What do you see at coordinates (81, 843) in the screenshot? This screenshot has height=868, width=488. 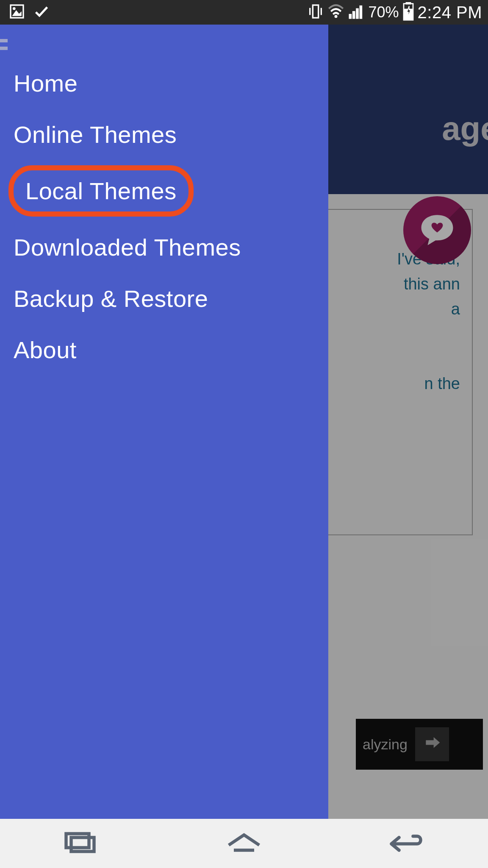 I see `recents-button` at bounding box center [81, 843].